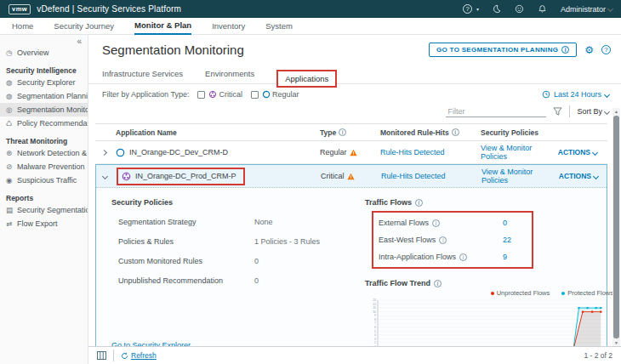 The width and height of the screenshot is (621, 364). I want to click on external-flows-value: 0, so click(515, 223).